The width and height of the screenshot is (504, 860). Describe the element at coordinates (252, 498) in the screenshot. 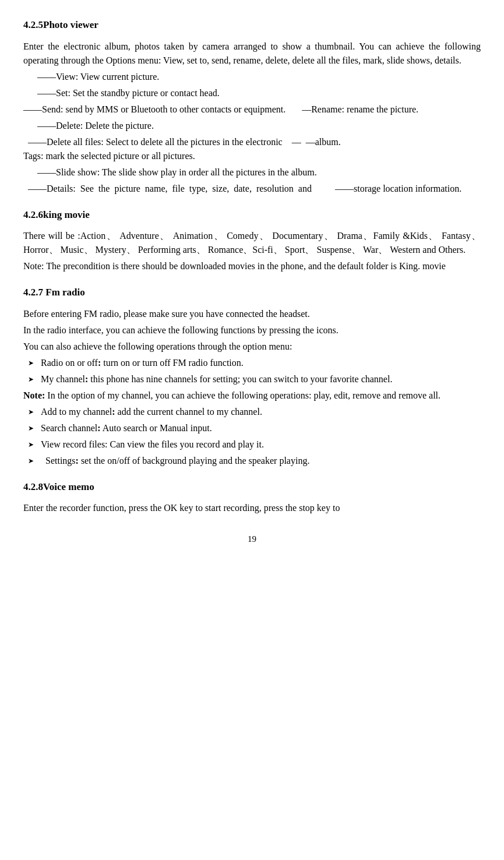

I see `section-4-2-8: 4.2.8Voice memo Enter the recorder funct…` at that location.